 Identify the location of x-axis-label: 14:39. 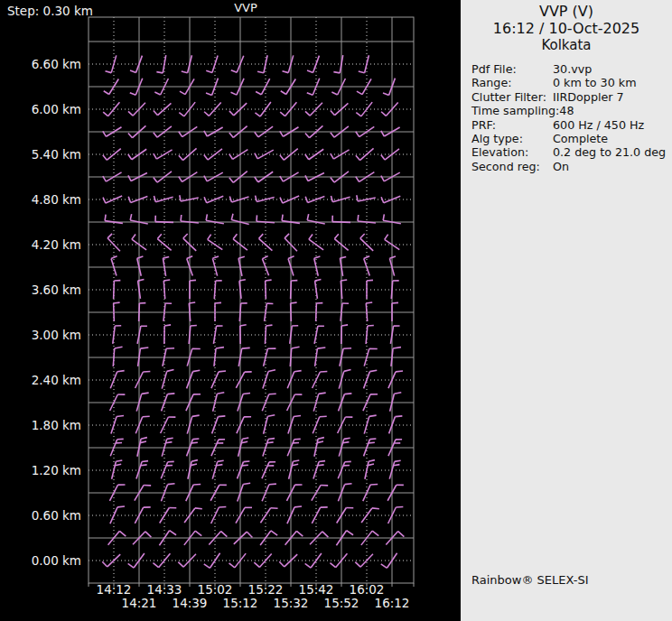
(190, 603).